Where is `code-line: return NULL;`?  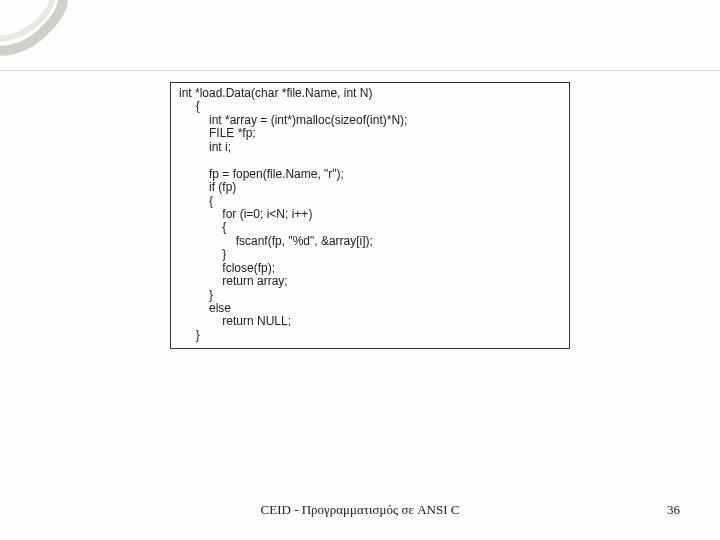
code-line: return NULL; is located at coordinates (235, 321).